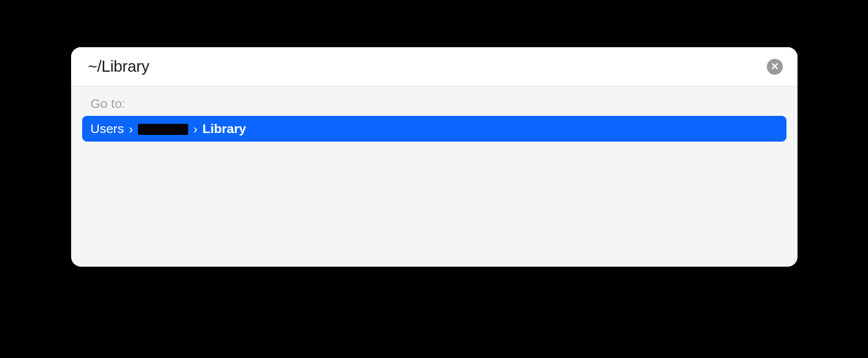 The image size is (868, 358). Describe the element at coordinates (163, 129) in the screenshot. I see `breadcrumb-segment-redacted` at that location.